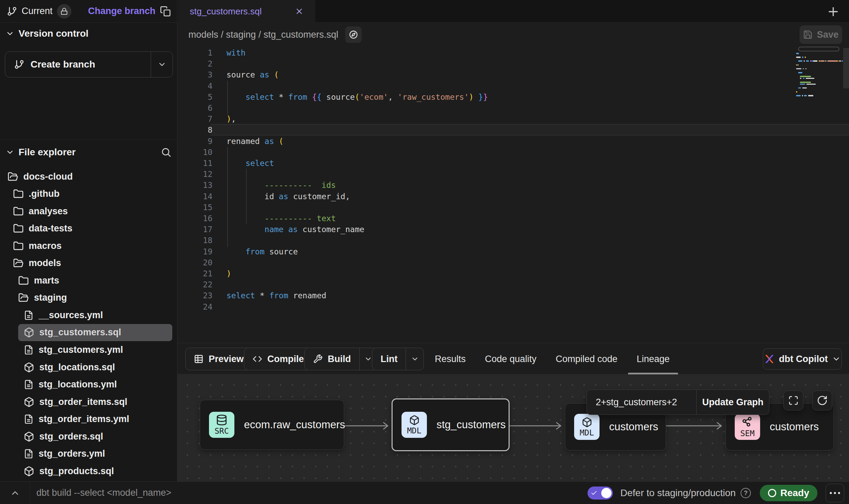  What do you see at coordinates (15, 493) in the screenshot?
I see `expand-command-bar-button` at bounding box center [15, 493].